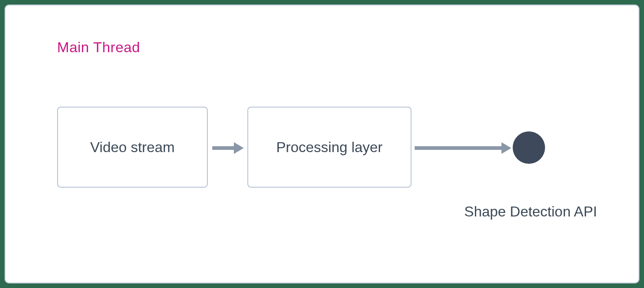  I want to click on node-shape-api-circle, so click(529, 148).